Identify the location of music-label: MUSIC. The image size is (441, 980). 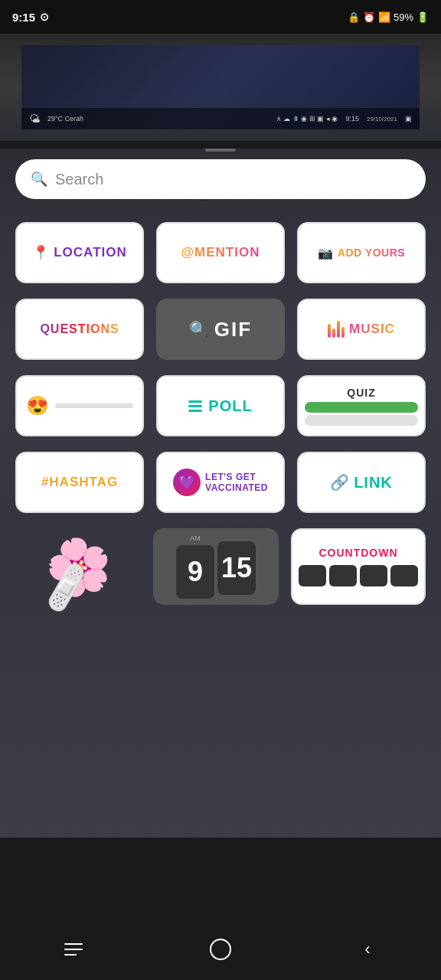
(372, 329).